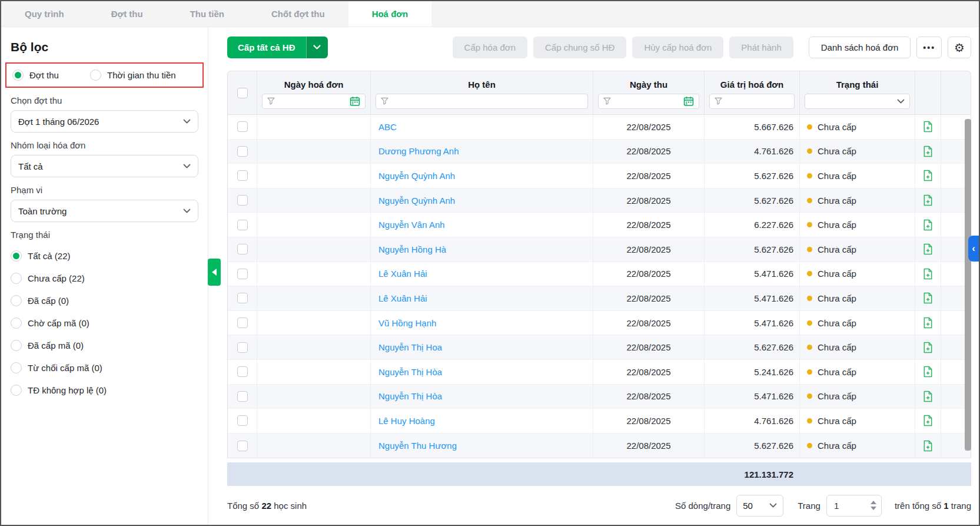 The image size is (980, 526). I want to click on student-name-link: Nguyễn Hồng Hà, so click(412, 250).